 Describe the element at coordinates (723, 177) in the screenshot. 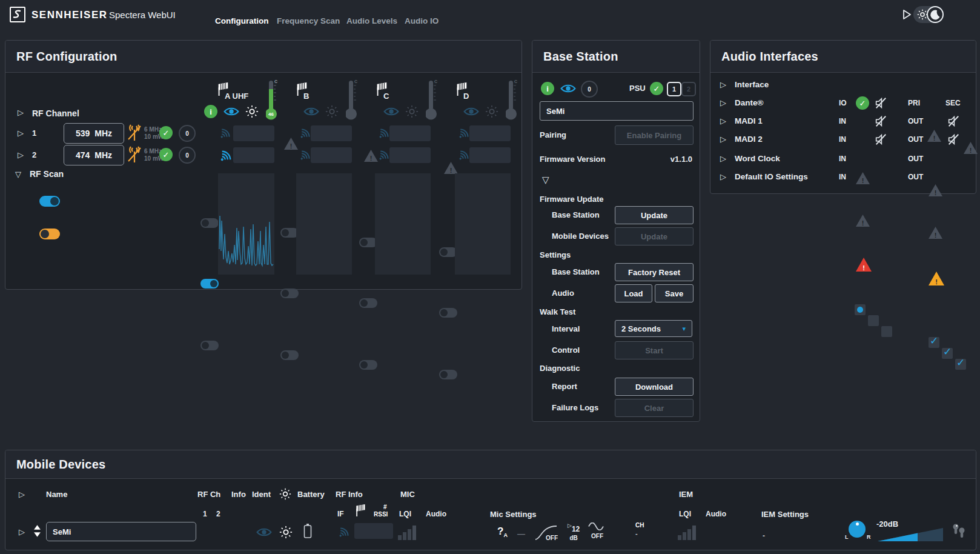

I see `default-io-expander-icon: ▷` at that location.